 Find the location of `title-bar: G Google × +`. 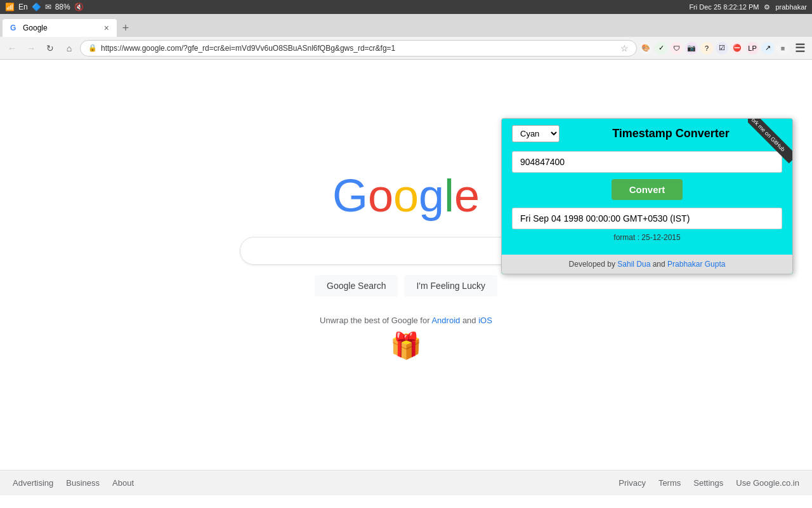

title-bar: G Google × + is located at coordinates (406, 25).